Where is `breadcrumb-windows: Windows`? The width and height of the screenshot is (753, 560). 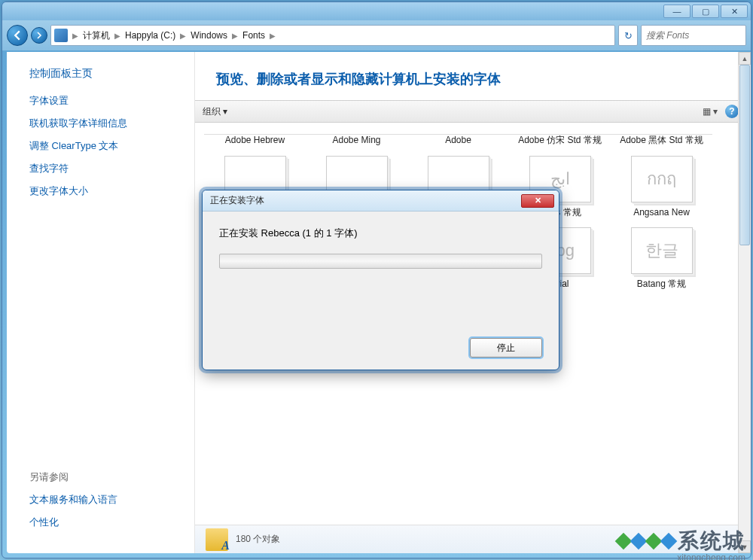
breadcrumb-windows: Windows is located at coordinates (209, 35).